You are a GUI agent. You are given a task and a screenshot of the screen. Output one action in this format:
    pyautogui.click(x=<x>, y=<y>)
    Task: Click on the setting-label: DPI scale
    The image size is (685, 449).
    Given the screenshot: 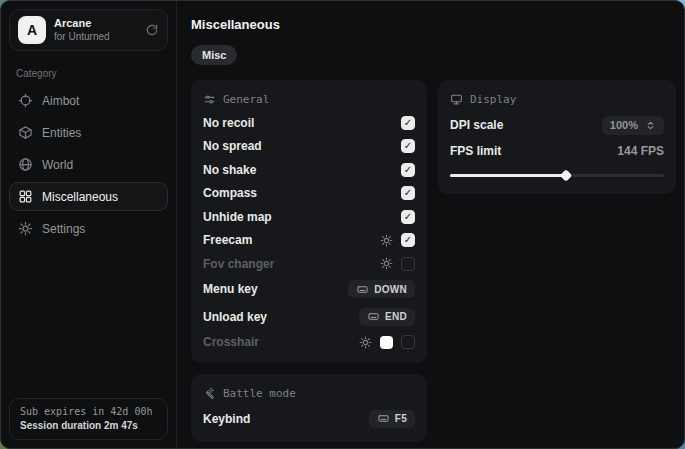 What is the action you would take?
    pyautogui.click(x=476, y=125)
    